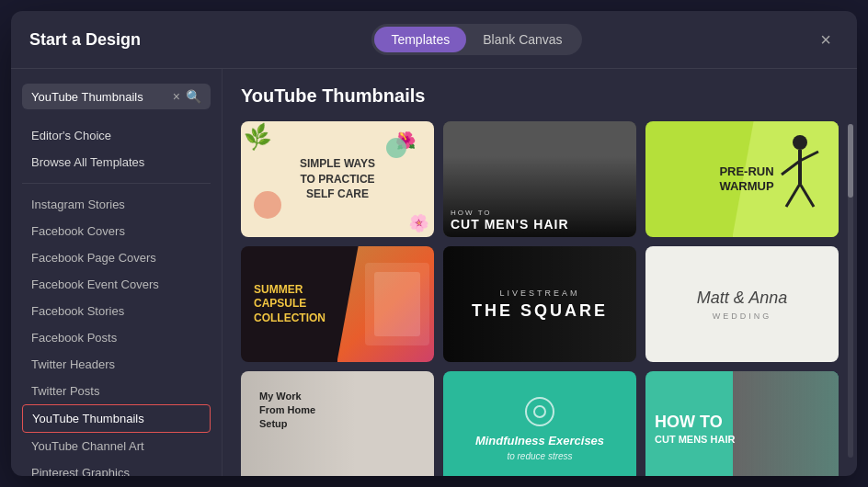  I want to click on scrollbar-thumb, so click(851, 161).